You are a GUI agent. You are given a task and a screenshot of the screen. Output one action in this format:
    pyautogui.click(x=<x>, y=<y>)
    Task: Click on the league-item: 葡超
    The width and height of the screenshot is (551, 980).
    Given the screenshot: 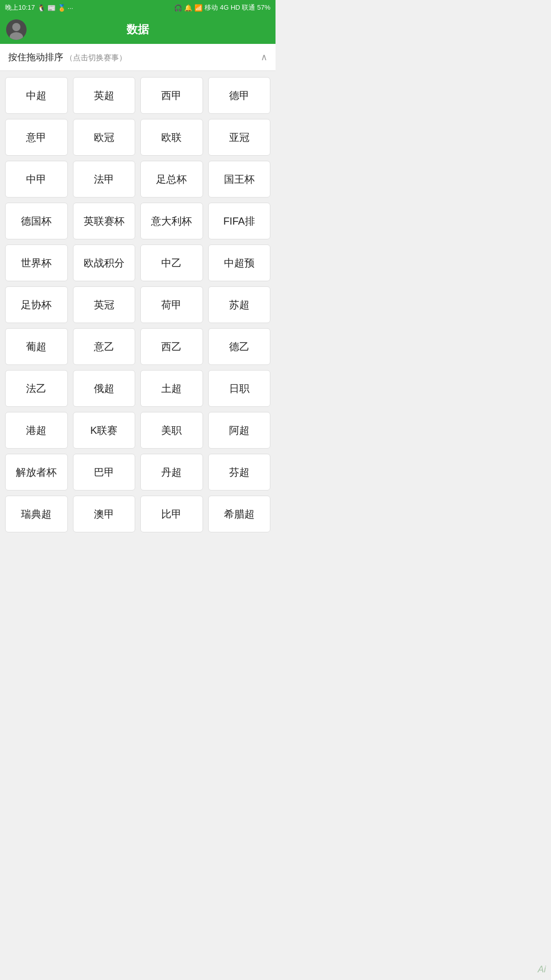 What is the action you would take?
    pyautogui.click(x=37, y=347)
    